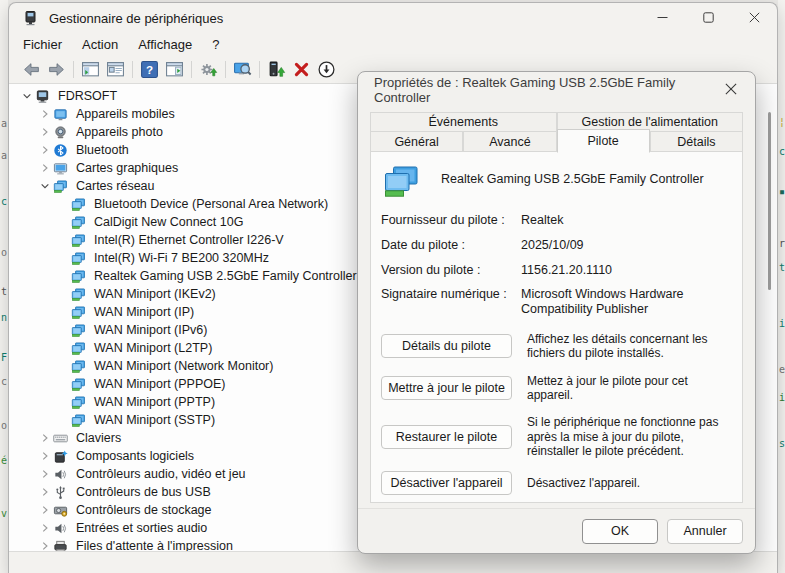 The width and height of the screenshot is (785, 573). I want to click on background-text-fragment: c, so click(4, 202).